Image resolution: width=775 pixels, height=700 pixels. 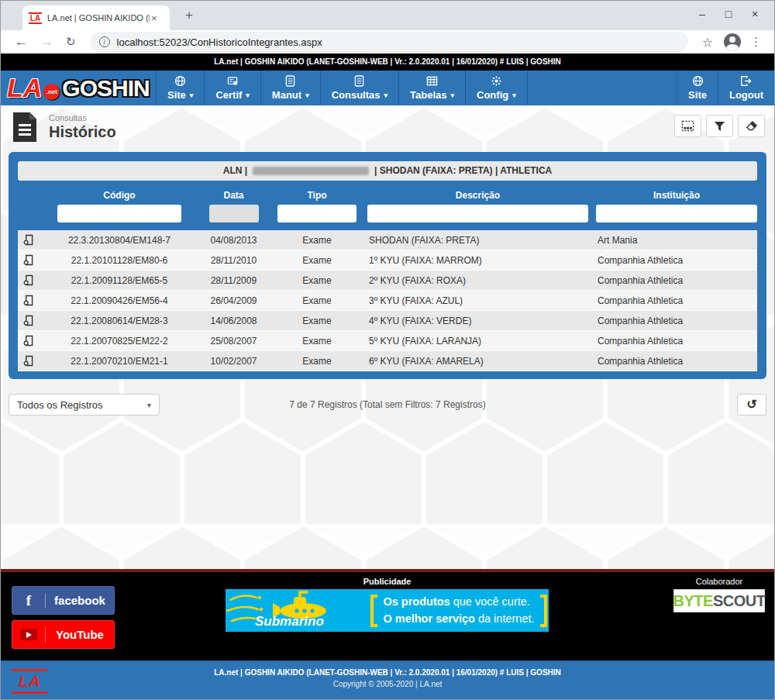 What do you see at coordinates (233, 195) in the screenshot?
I see `column-header-data: Data` at bounding box center [233, 195].